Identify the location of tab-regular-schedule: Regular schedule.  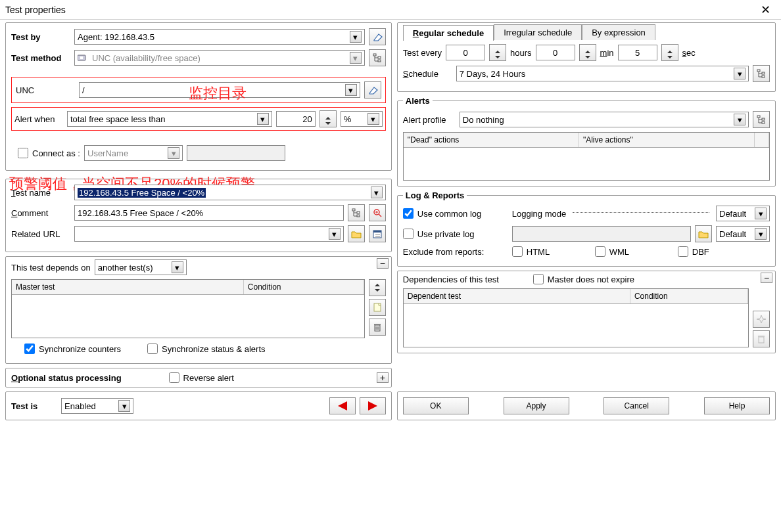
(448, 33).